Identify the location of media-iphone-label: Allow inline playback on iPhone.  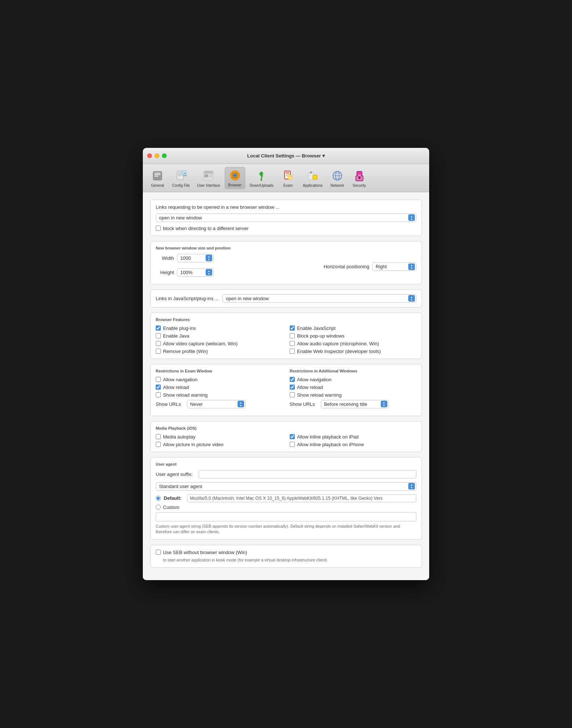
(330, 445).